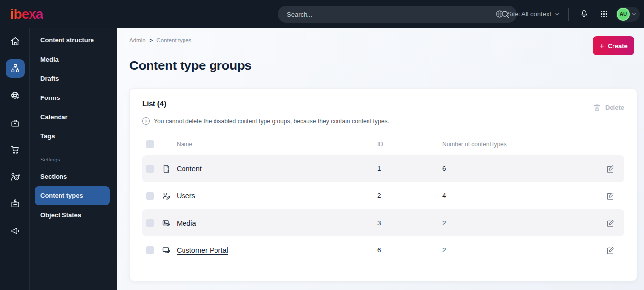 The image size is (644, 290). What do you see at coordinates (73, 215) in the screenshot?
I see `sidebar-item-object-states: Object States` at bounding box center [73, 215].